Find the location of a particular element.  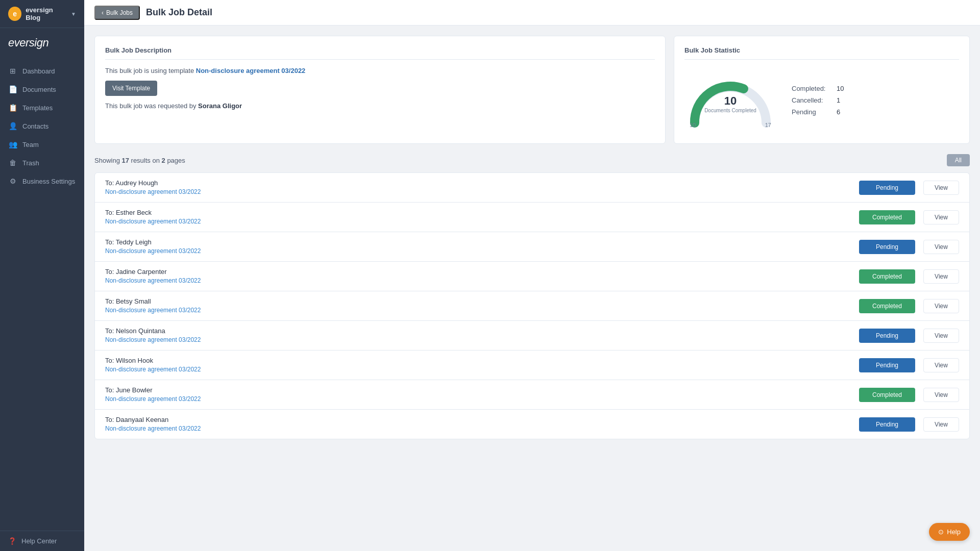

table-row: To: Audrey Hough Non-disclosure agreemen… is located at coordinates (532, 187).